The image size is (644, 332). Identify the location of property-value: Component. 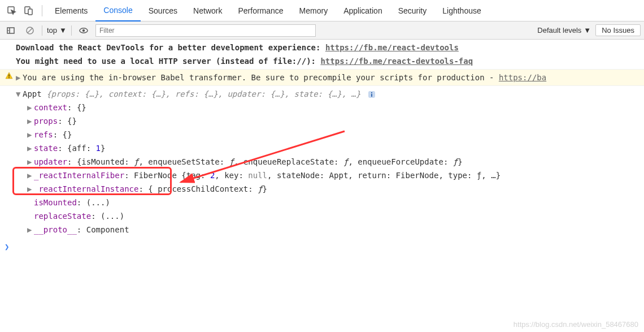
(108, 230).